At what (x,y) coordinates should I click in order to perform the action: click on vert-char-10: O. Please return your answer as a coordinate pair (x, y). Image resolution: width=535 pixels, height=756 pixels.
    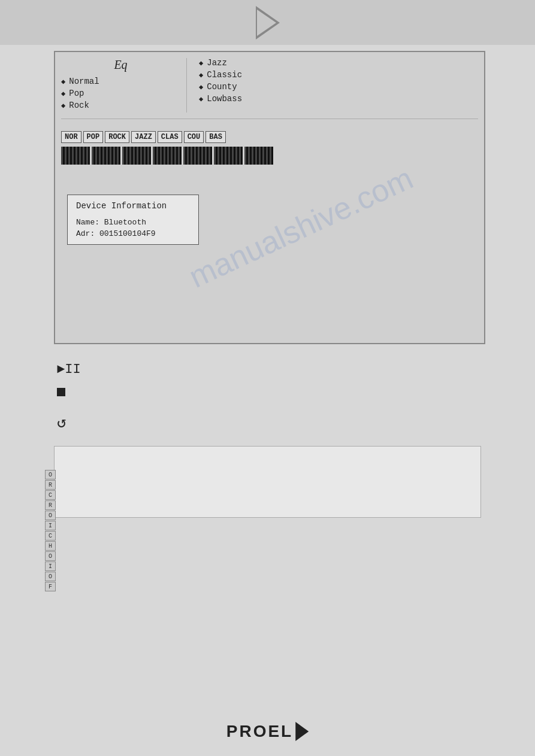
    Looking at the image, I should click on (50, 576).